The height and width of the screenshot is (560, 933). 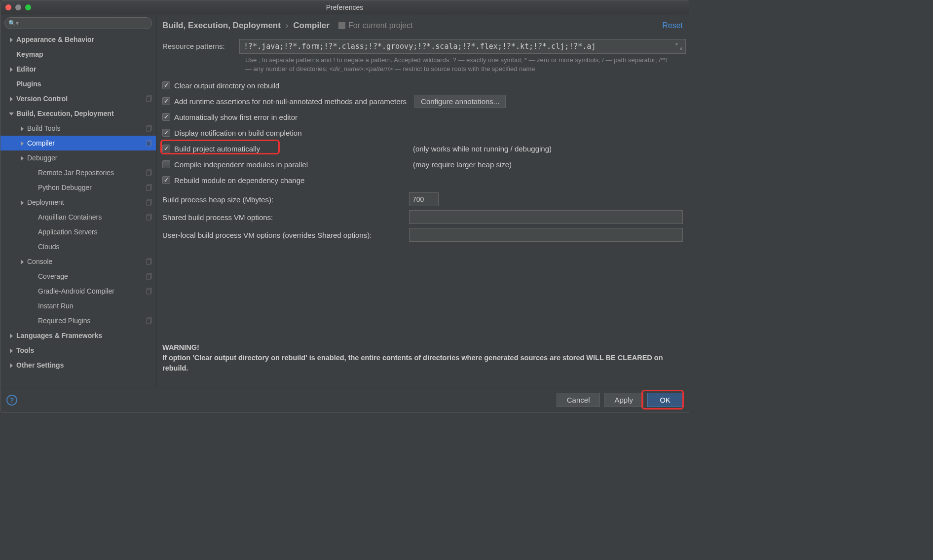 I want to click on field-label: Build process heap size (Mbytes):, so click(x=286, y=199).